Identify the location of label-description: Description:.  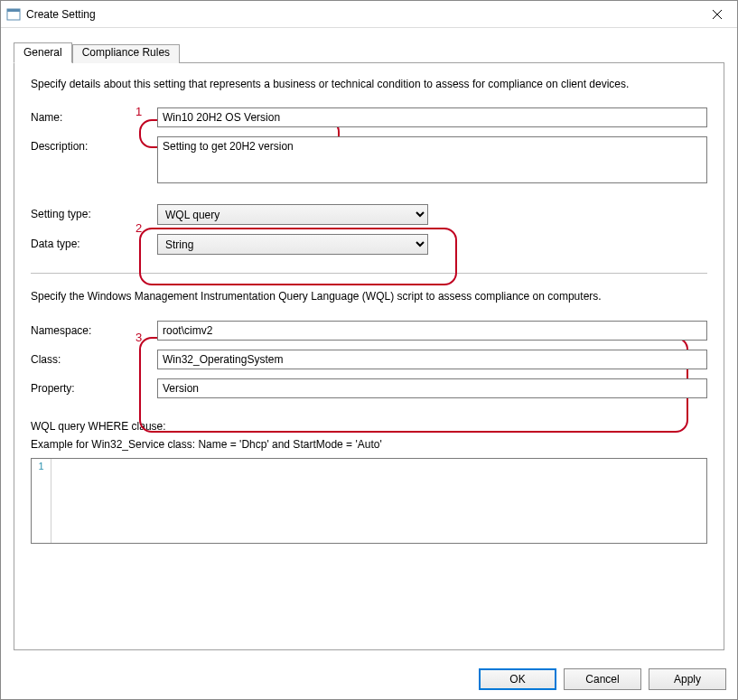
(94, 145).